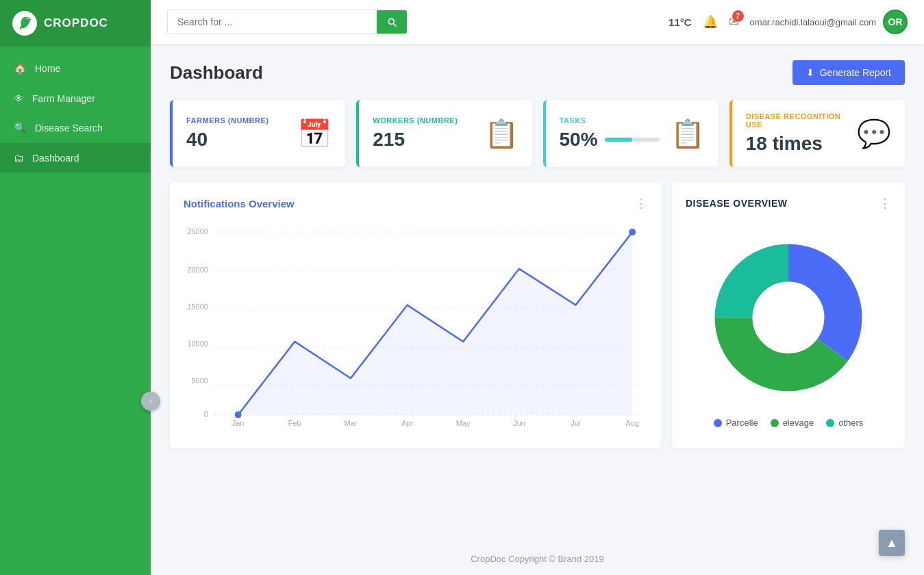 Image resolution: width=924 pixels, height=575 pixels. I want to click on stat-label-workers: WORKERS (NUMBRE), so click(415, 120).